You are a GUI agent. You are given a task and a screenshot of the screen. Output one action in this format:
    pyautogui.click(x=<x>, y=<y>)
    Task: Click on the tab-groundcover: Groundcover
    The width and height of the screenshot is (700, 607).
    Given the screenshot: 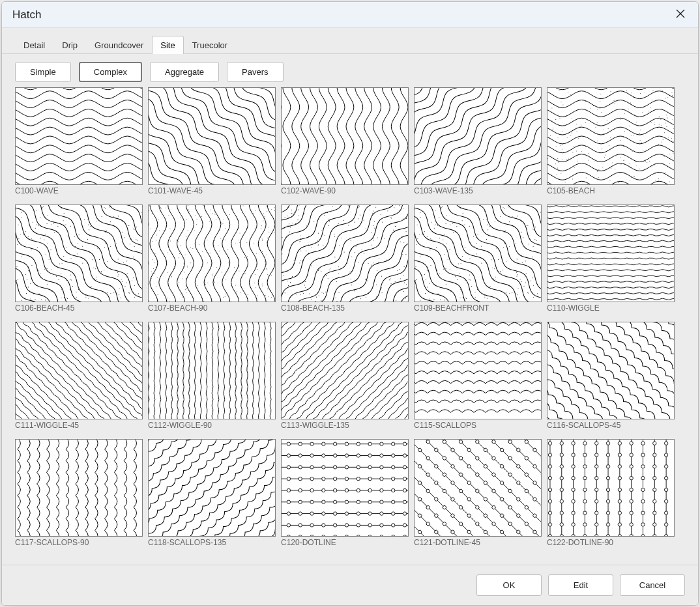 What is the action you would take?
    pyautogui.click(x=119, y=45)
    